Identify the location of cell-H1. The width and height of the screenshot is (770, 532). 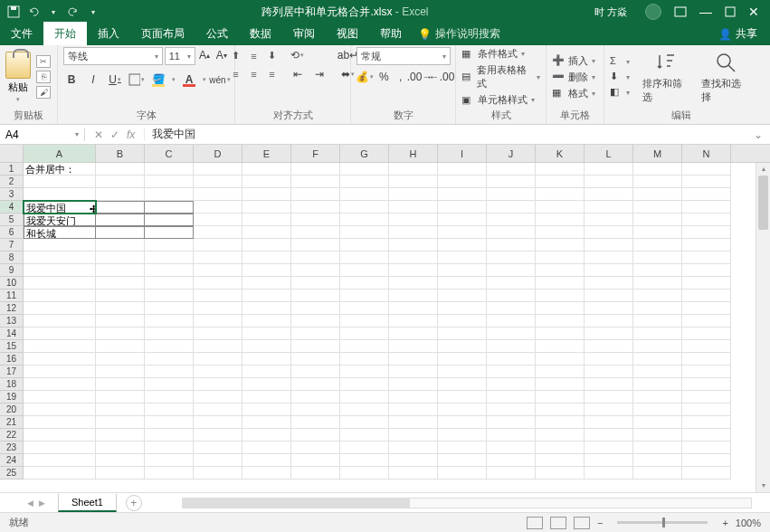
(414, 169).